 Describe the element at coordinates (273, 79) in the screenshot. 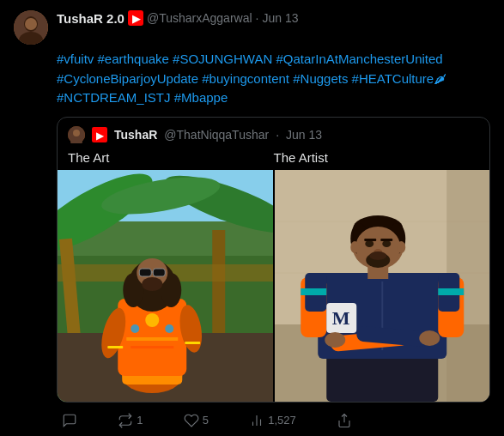

I see `tweet-body: #vfuitv #earthquake #SOJUNGHWAN #QatarIn…` at that location.